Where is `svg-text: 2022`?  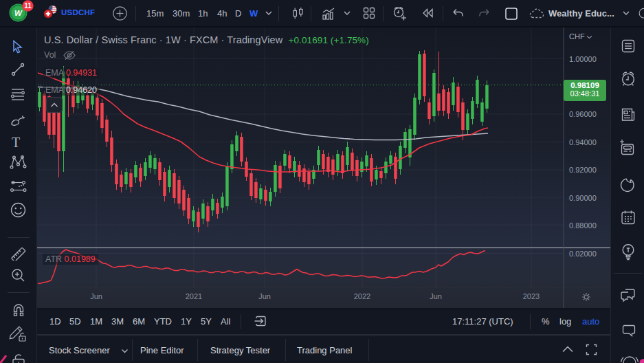 svg-text: 2022 is located at coordinates (362, 296).